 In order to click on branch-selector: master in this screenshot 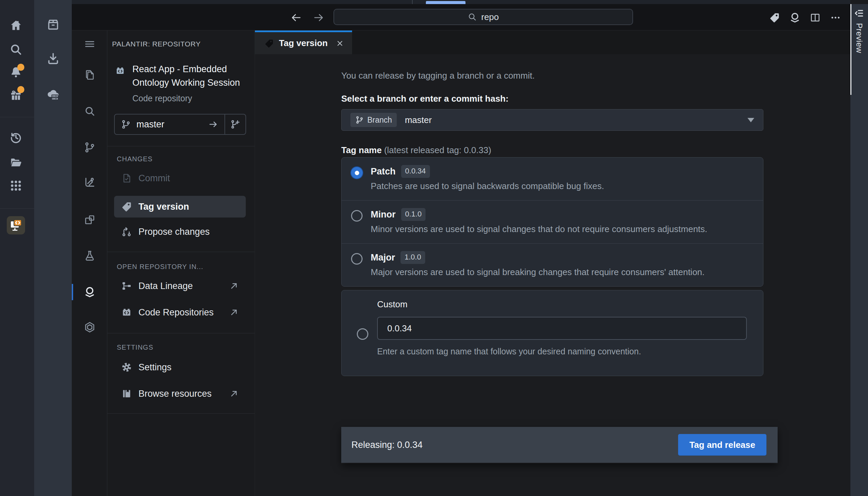, I will do `click(170, 124)`.